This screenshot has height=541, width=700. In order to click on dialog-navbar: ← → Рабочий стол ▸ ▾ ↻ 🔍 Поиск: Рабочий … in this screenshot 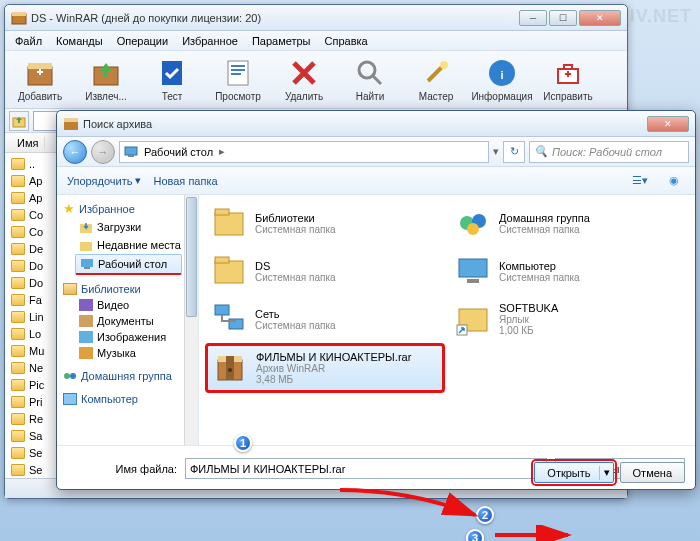, I will do `click(376, 152)`.